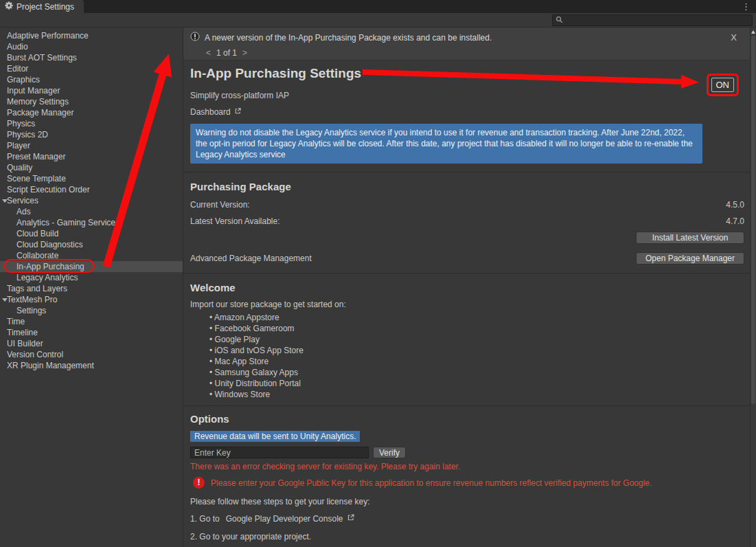 This screenshot has height=547, width=756. I want to click on sidebar-item-label: Services, so click(23, 201).